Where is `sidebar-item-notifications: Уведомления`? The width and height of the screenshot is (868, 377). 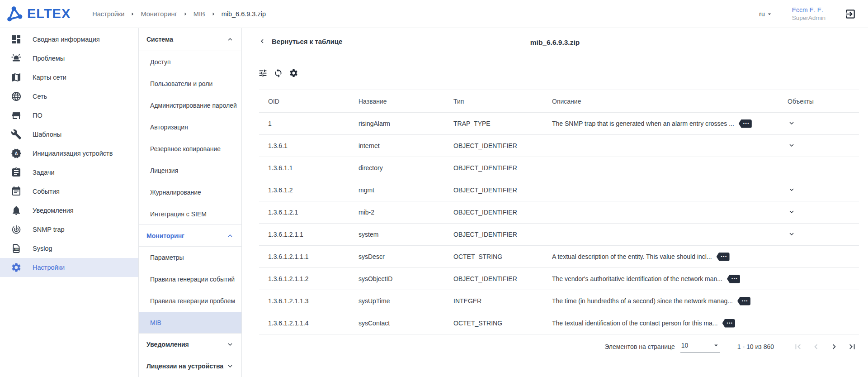 sidebar-item-notifications: Уведомления is located at coordinates (69, 210).